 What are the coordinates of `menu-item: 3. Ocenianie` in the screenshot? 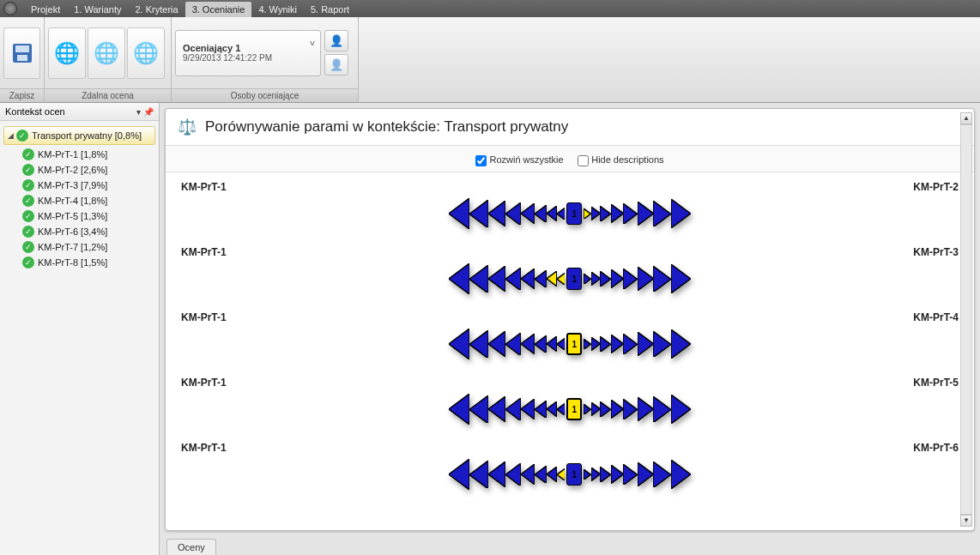 It's located at (219, 9).